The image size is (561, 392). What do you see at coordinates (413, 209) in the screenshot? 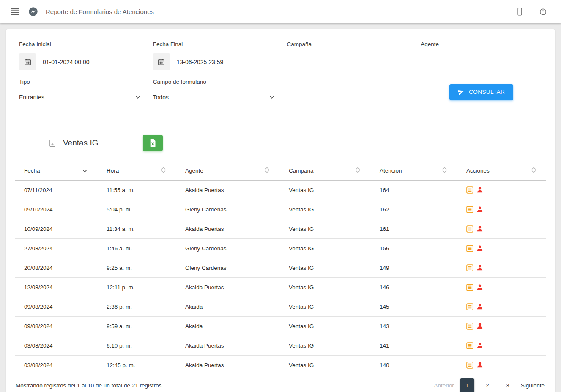
I see `cell-atencion: 162` at bounding box center [413, 209].